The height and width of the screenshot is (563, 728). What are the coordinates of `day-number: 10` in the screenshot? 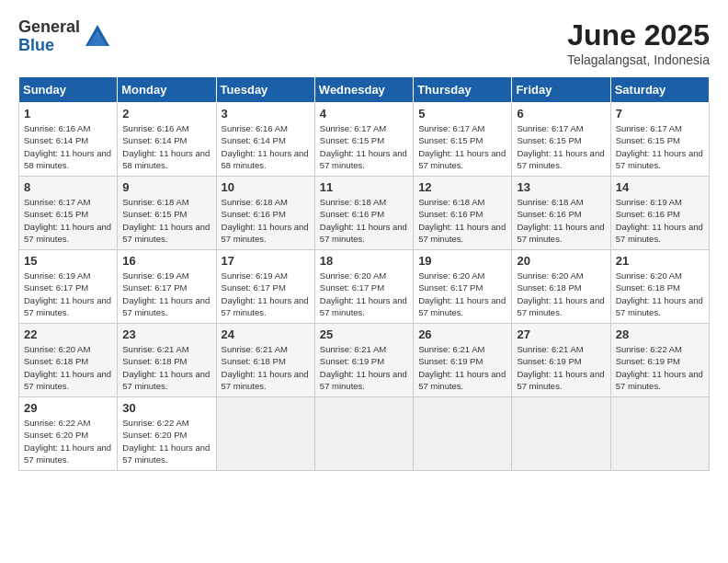 It's located at (266, 188).